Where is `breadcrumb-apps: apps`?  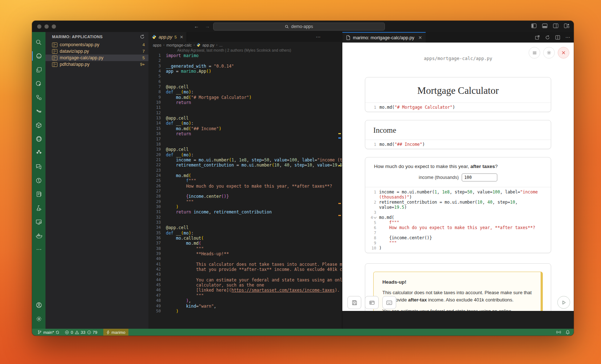
breadcrumb-apps: apps is located at coordinates (157, 45).